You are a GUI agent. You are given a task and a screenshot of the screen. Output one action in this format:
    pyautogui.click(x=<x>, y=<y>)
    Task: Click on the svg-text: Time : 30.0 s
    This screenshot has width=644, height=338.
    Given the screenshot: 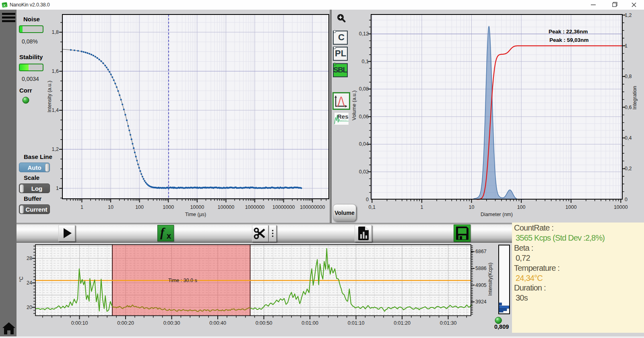 What is the action you would take?
    pyautogui.click(x=183, y=280)
    